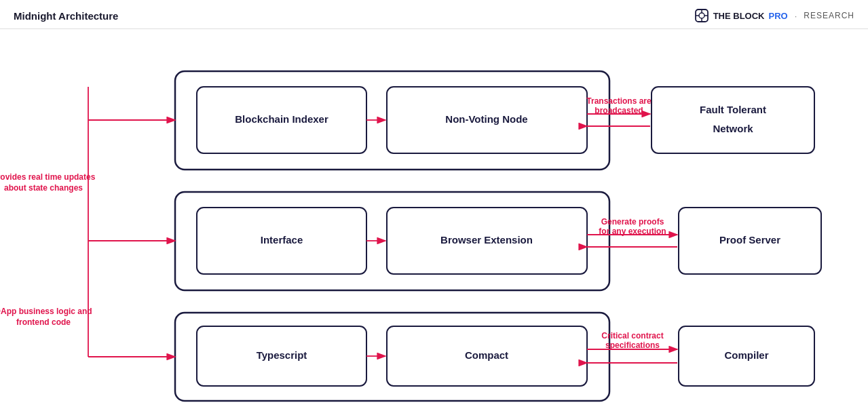 The height and width of the screenshot is (409, 868). What do you see at coordinates (829, 16) in the screenshot?
I see `logo-research: RESEARCH` at bounding box center [829, 16].